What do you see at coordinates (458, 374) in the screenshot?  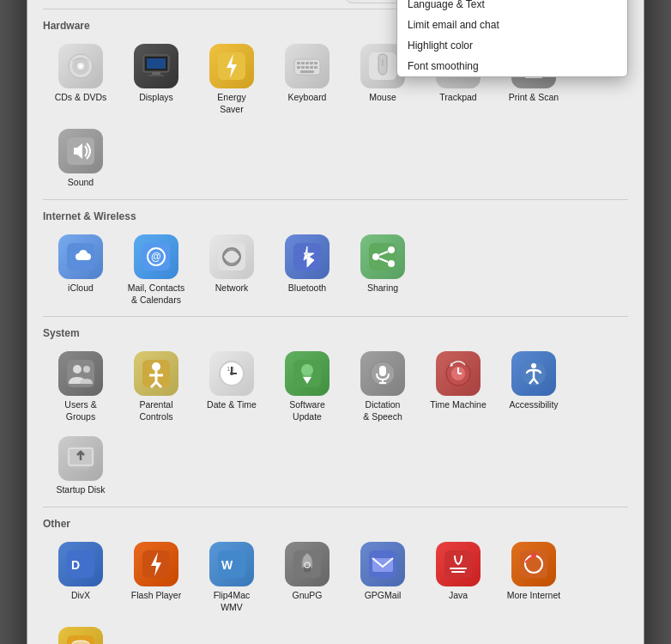 I see `timemachine-icon` at bounding box center [458, 374].